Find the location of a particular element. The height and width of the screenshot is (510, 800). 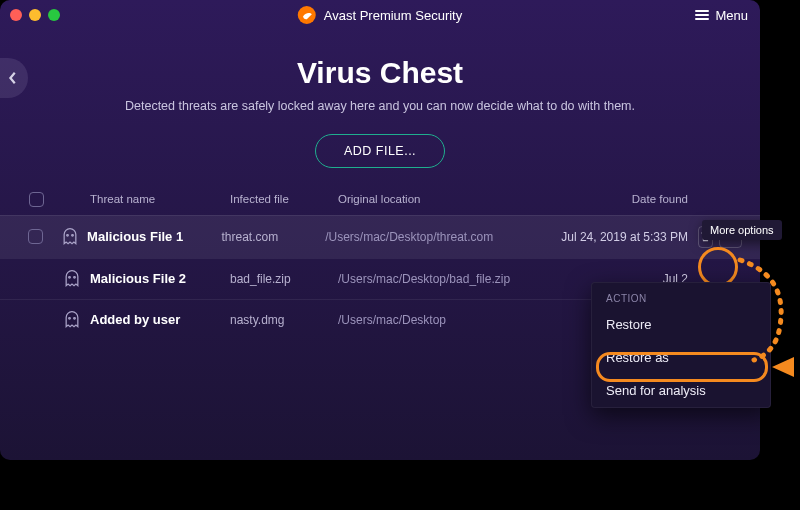

select-all-checkbox is located at coordinates (36, 200).